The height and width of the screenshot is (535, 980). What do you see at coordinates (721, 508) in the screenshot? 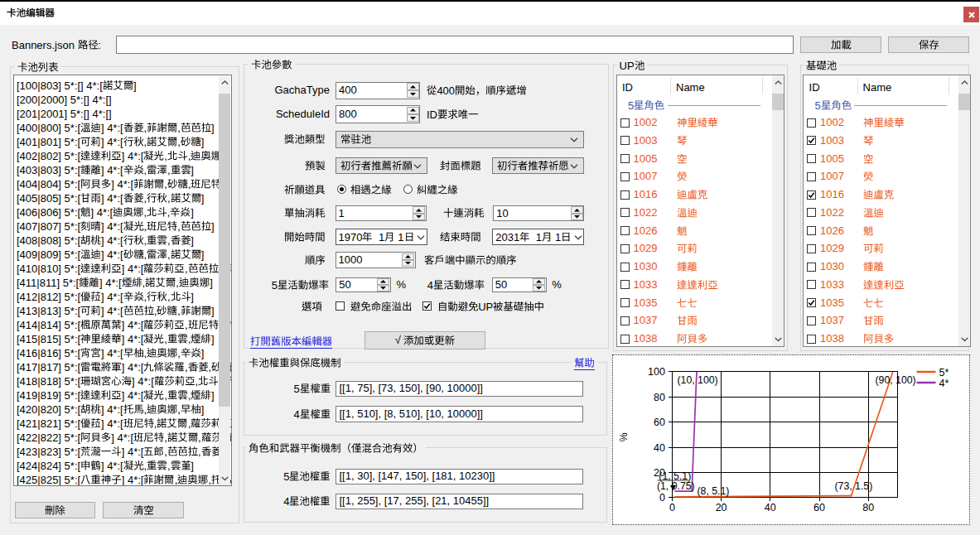
I see `svg-text: 20` at bounding box center [721, 508].